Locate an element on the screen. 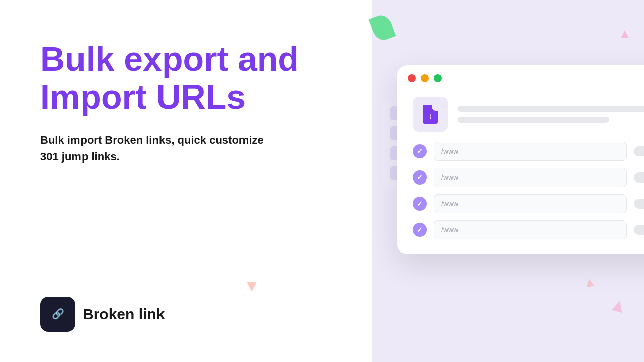 The height and width of the screenshot is (362, 644). main-heading: Bulk export and Import URLs is located at coordinates (186, 78).